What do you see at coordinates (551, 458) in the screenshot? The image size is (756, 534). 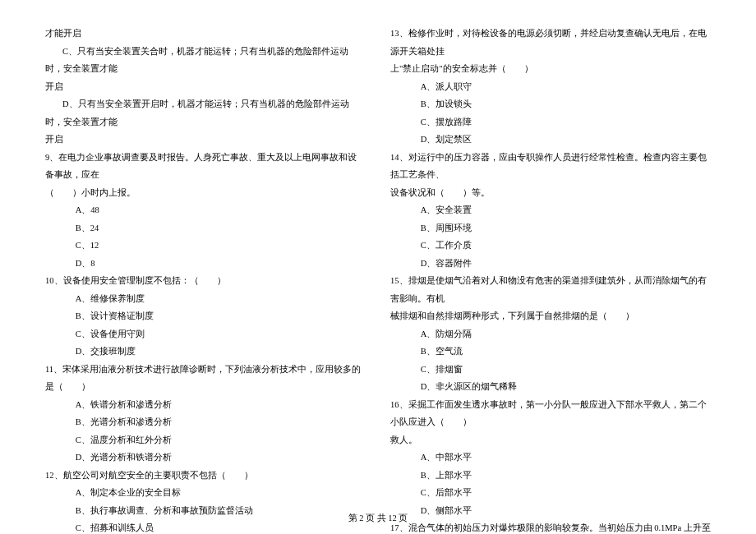 I see `text-line: A、中部水平` at bounding box center [551, 458].